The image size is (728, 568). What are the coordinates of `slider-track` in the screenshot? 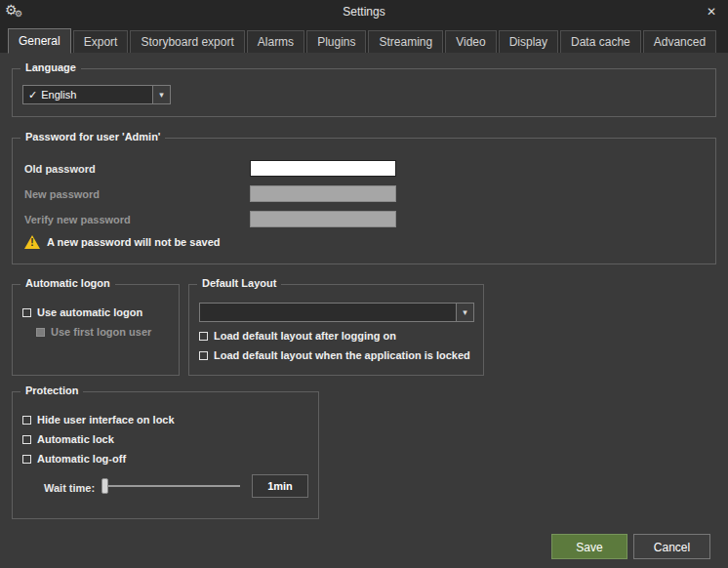 It's located at (171, 486).